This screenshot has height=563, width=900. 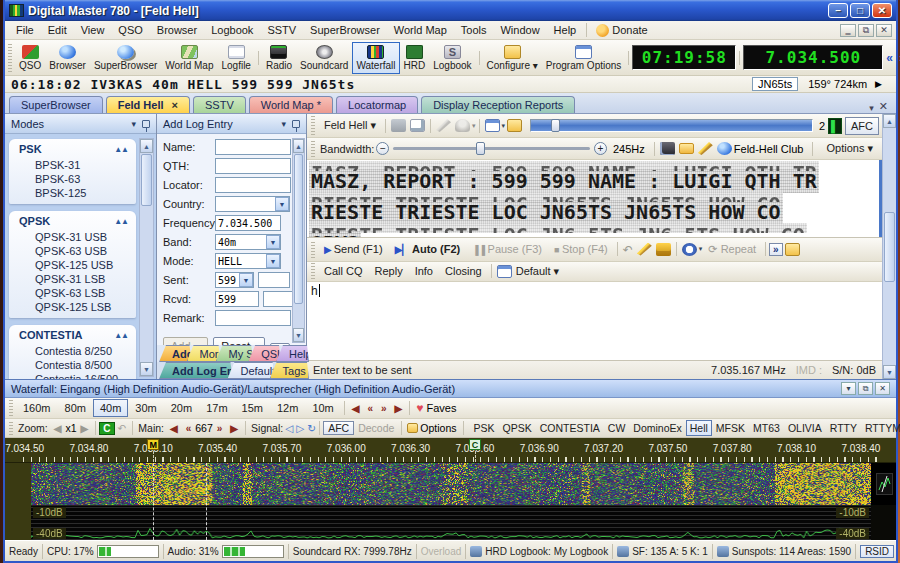 What do you see at coordinates (284, 124) in the screenshot?
I see `log-menu-chevron-icon: ▾` at bounding box center [284, 124].